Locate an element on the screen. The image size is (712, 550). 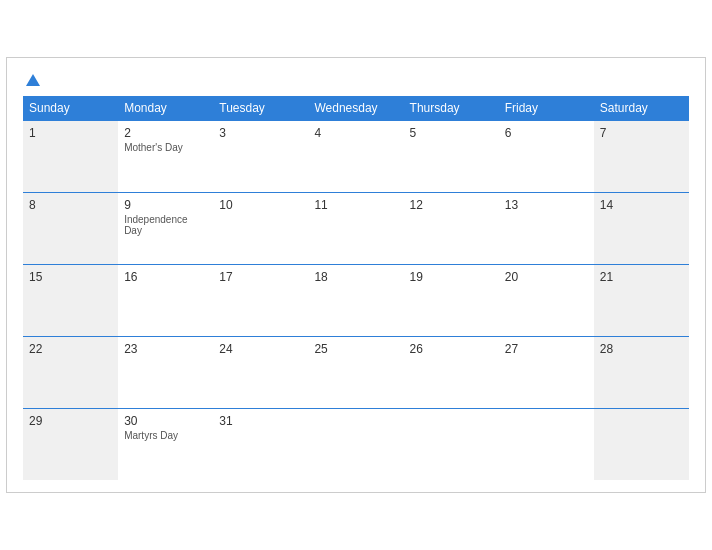
logo is located at coordinates (32, 80).